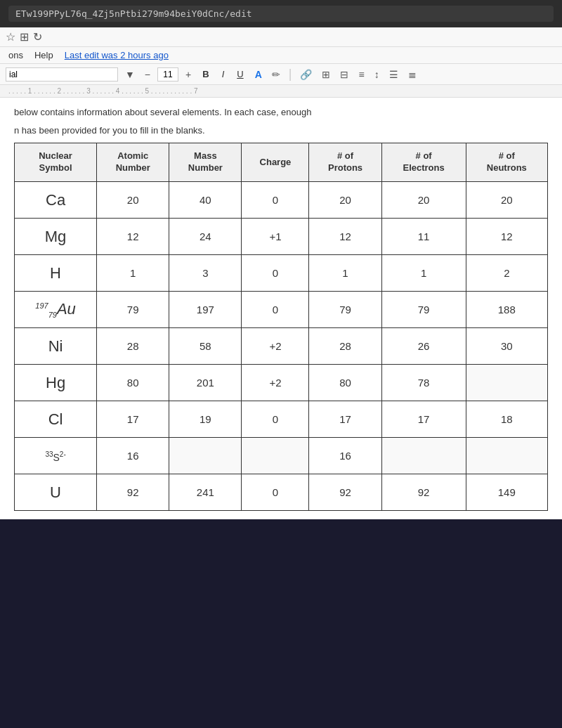  I want to click on font-plus-icon: +, so click(188, 74).